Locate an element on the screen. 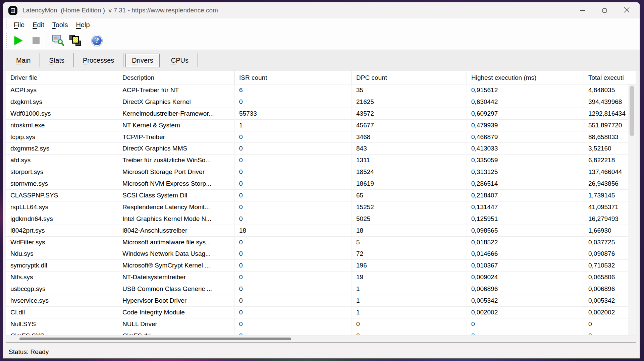 The height and width of the screenshot is (361, 644). table-row: usbccgp.sysUSB Common Class Generic ...0… is located at coordinates (317, 289).